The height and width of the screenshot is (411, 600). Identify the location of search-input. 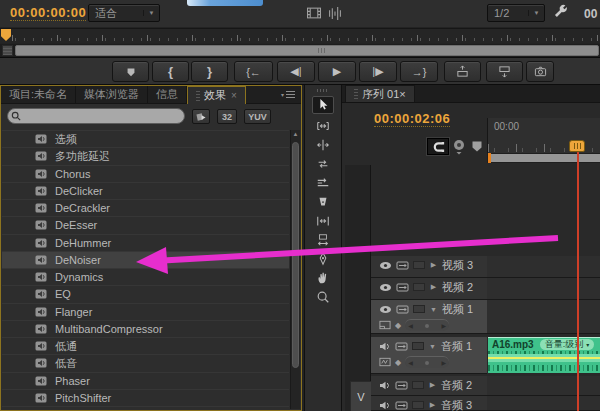
(96, 116).